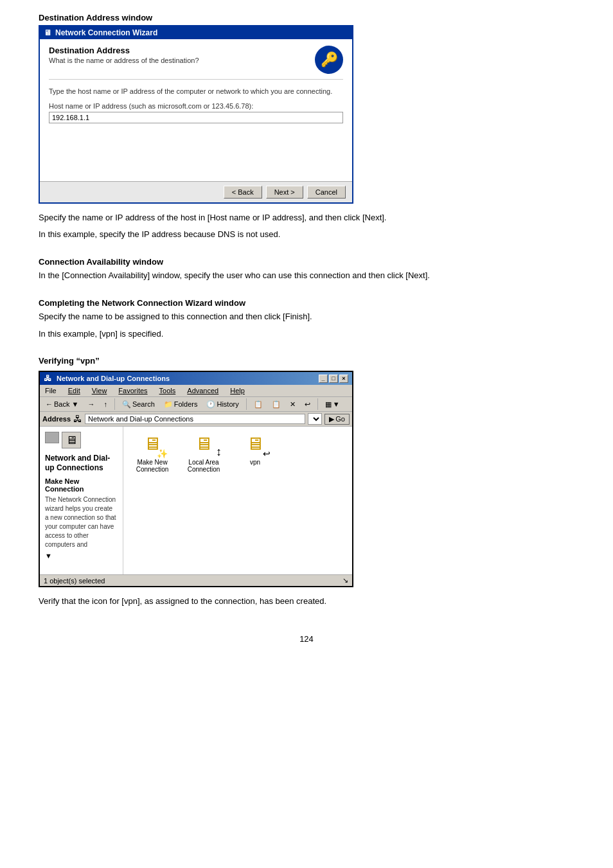 Image resolution: width=613 pixels, height=868 pixels. I want to click on explorer-main: 🖥 ✨ Make New Connection 🖥 ↕ Local Area C…, so click(238, 500).